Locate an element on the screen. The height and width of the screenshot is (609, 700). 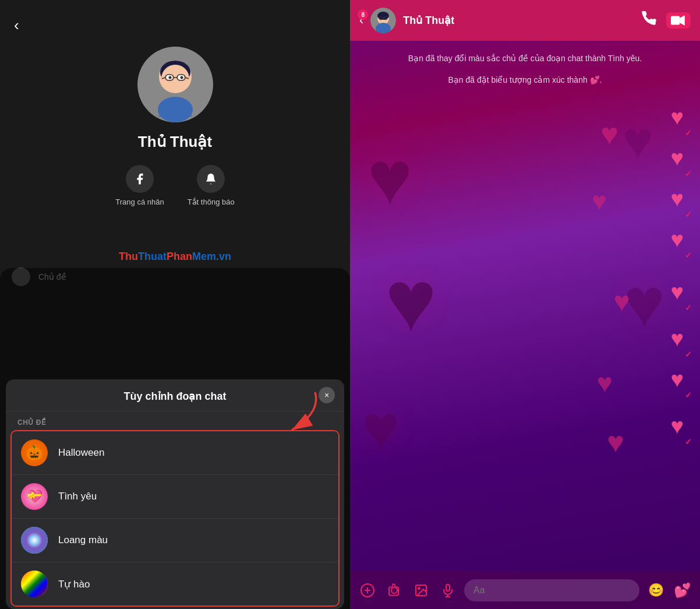
chat-header-actions is located at coordinates (666, 20).